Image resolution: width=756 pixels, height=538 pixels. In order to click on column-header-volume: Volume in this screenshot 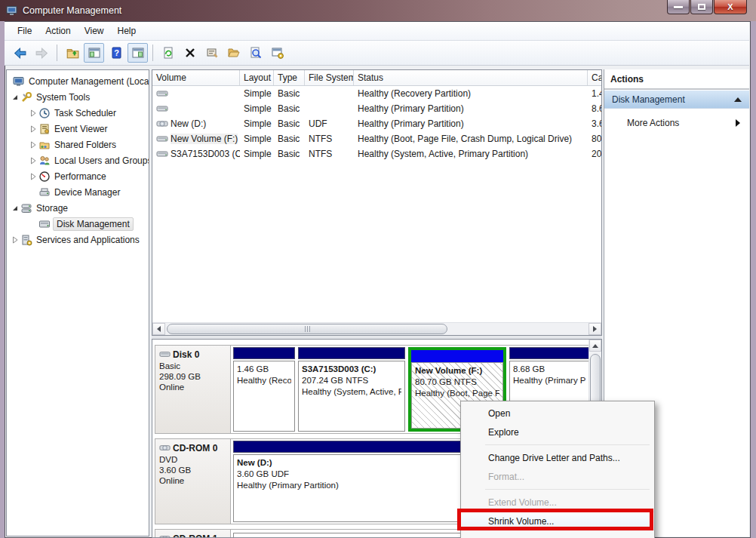, I will do `click(196, 78)`.